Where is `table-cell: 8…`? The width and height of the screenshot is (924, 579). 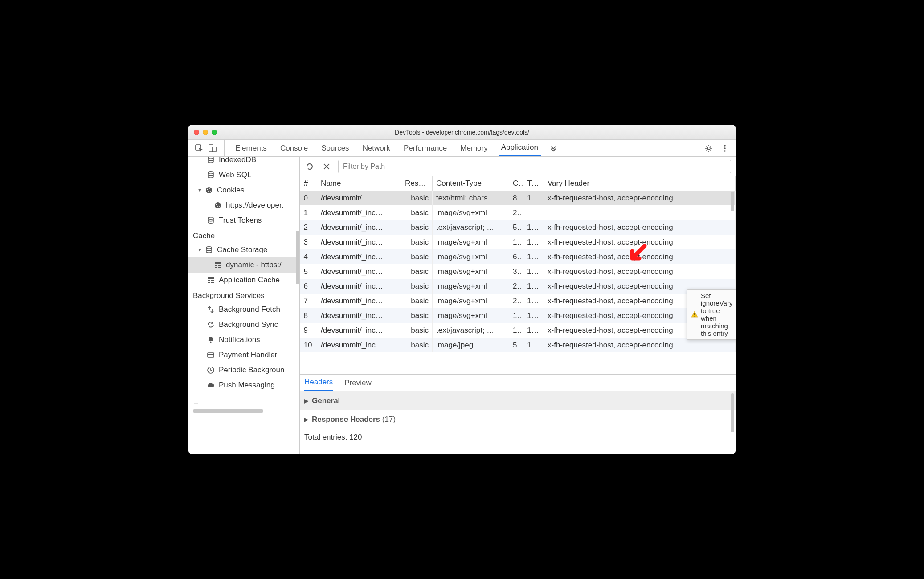 table-cell: 8… is located at coordinates (516, 198).